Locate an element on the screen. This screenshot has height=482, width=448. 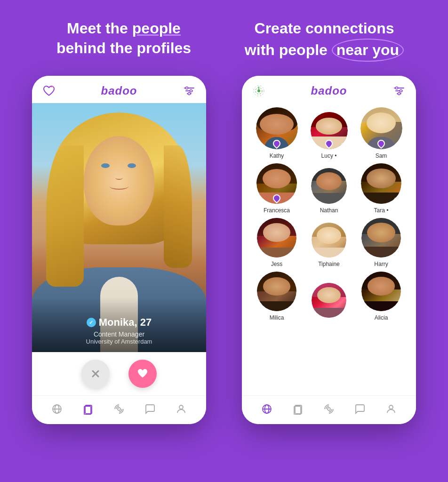
like-button is located at coordinates (143, 374).